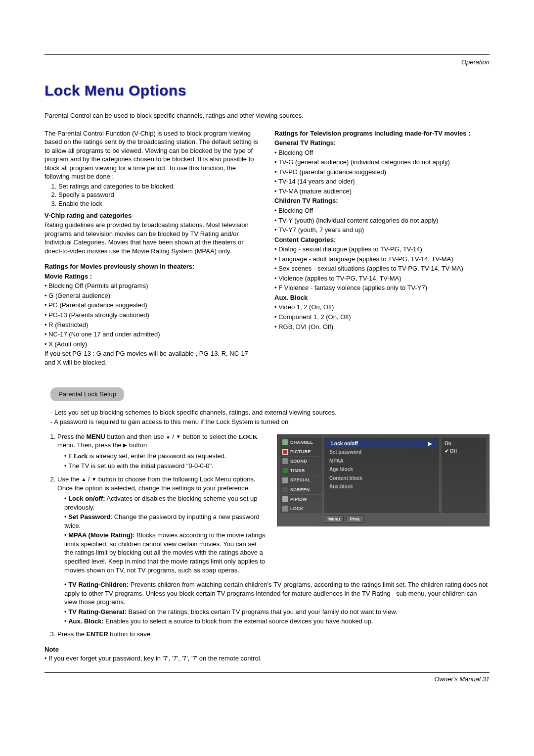 Image resolution: width=534 pixels, height=756 pixels. I want to click on osd-menu-contentblock: Content block, so click(382, 478).